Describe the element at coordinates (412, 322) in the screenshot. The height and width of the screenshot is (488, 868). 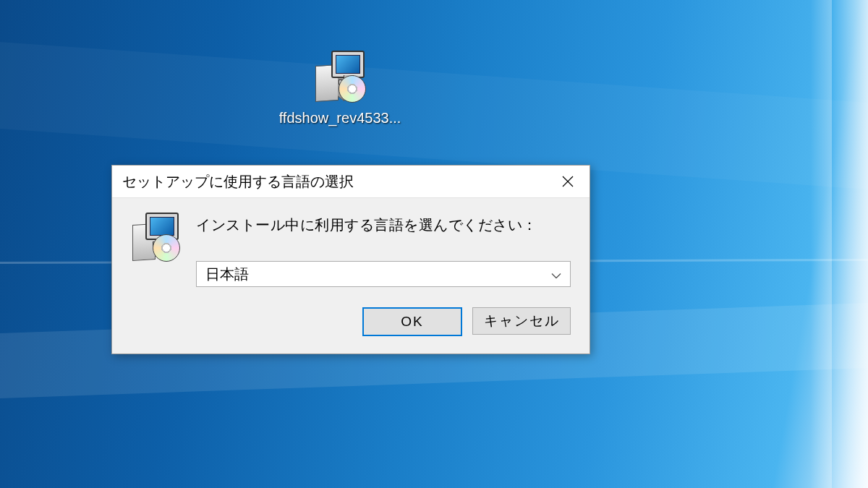
I see `ok-button: OK` at that location.